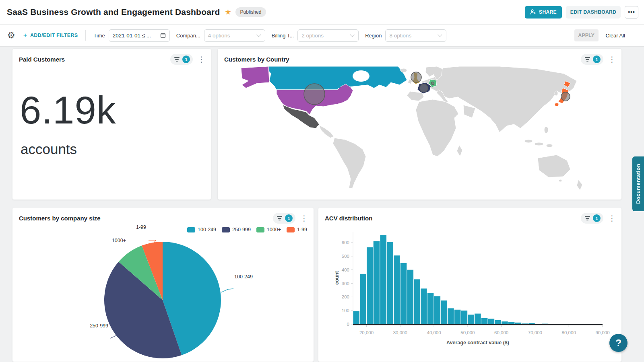 The image size is (644, 362). I want to click on bubble-united-states, so click(314, 94).